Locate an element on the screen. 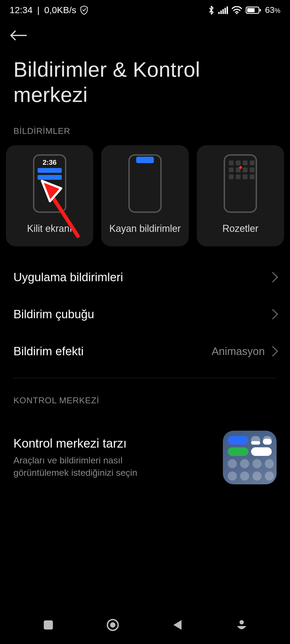  battery-icon is located at coordinates (253, 10).